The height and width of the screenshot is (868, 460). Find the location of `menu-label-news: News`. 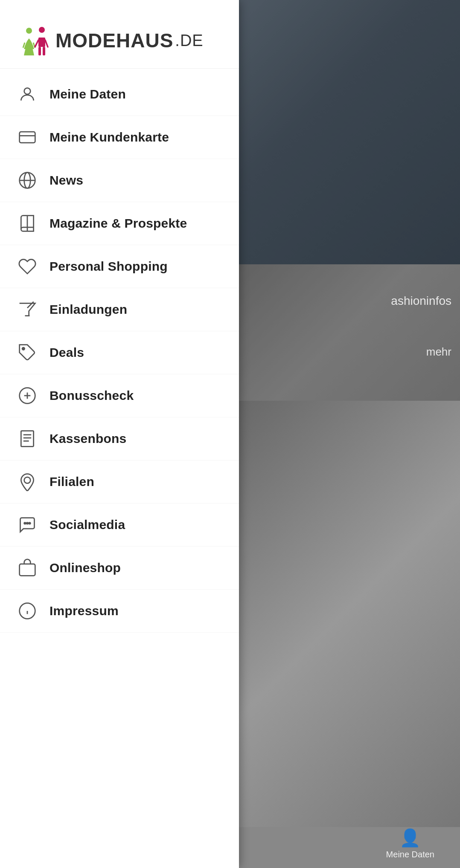

menu-label-news: News is located at coordinates (67, 180).